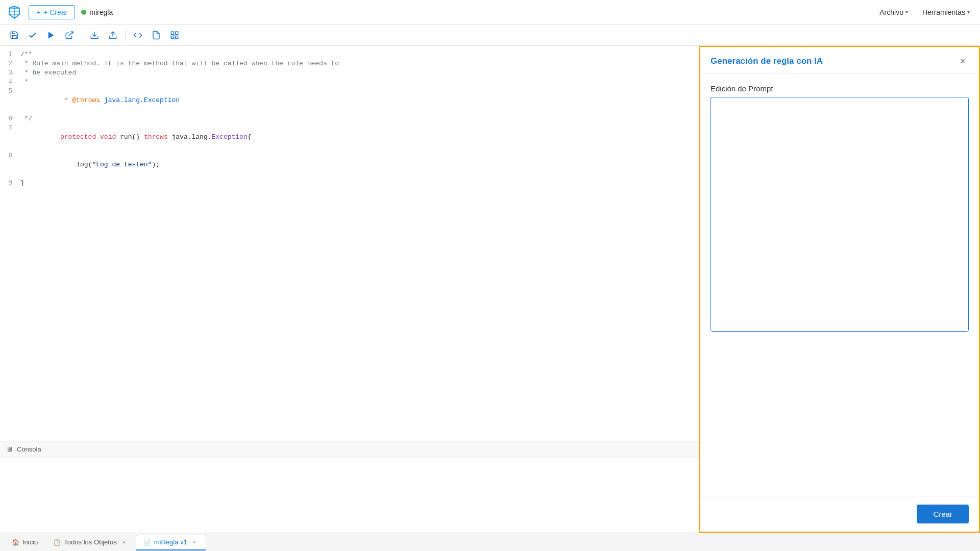 Image resolution: width=980 pixels, height=551 pixels. What do you see at coordinates (891, 12) in the screenshot?
I see `menu-archivo-label: Archivo` at bounding box center [891, 12].